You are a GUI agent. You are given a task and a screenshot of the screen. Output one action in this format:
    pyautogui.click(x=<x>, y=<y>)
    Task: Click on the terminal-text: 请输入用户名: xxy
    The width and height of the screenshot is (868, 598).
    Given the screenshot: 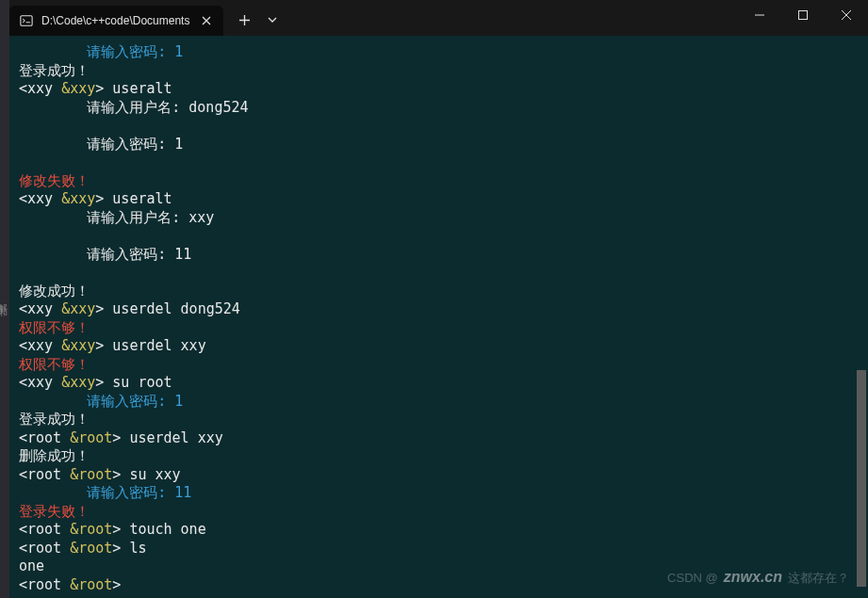 What is the action you would take?
    pyautogui.click(x=117, y=218)
    